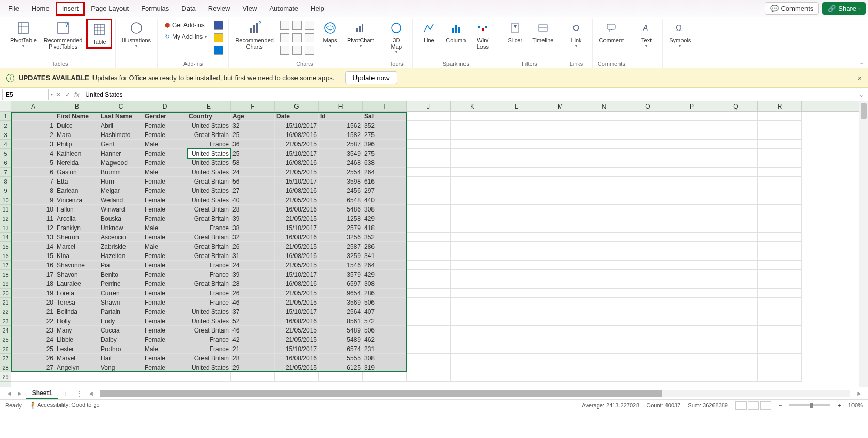 This screenshot has height=438, width=868. What do you see at coordinates (429, 32) in the screenshot?
I see `sparkline-line-button: Line` at bounding box center [429, 32].